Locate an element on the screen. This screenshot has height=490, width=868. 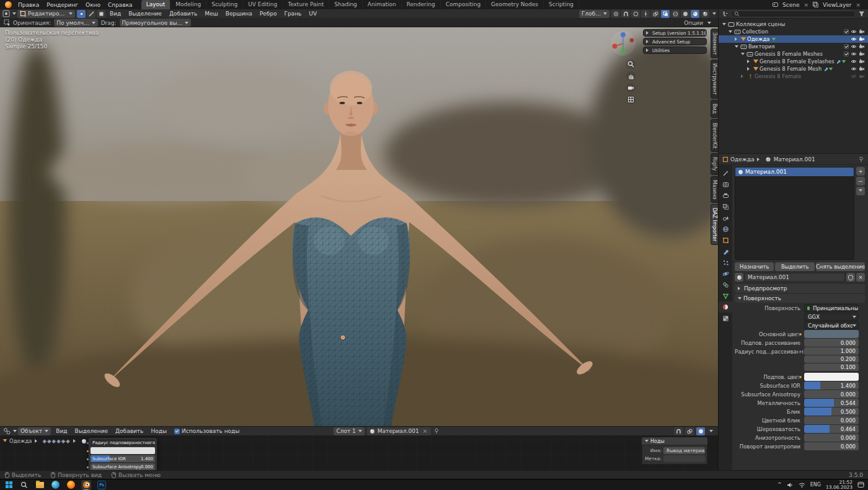
editor-type-chevron-icon is located at coordinates (14, 15).